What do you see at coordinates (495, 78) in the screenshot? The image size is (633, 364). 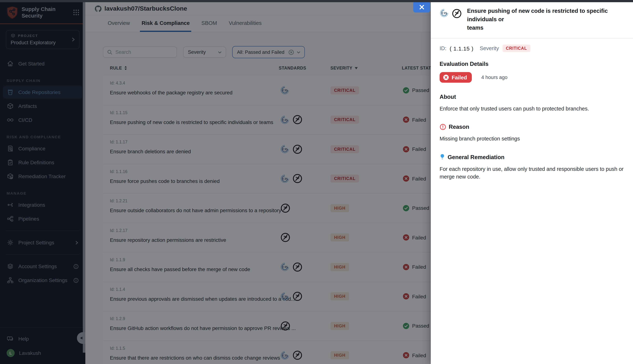 I see `evaluation-time: 4 hours ago` at bounding box center [495, 78].